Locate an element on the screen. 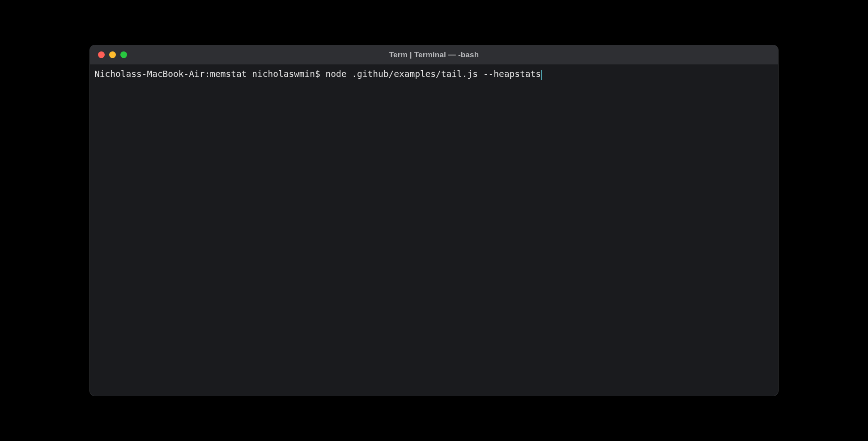  minimize-button is located at coordinates (113, 55).